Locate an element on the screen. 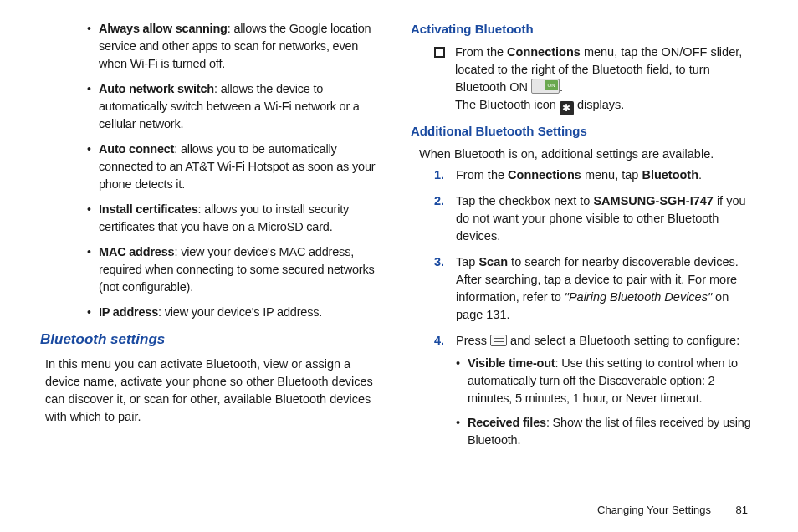 Image resolution: width=798 pixels, height=532 pixels. list-item: MAC address: view your device's MAC addr… is located at coordinates (238, 269).